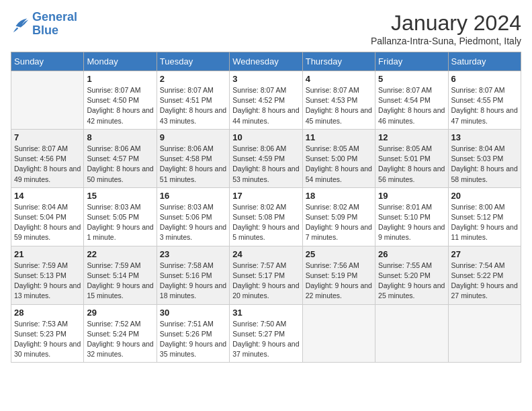 This screenshot has width=532, height=411. Describe the element at coordinates (266, 216) in the screenshot. I see `calendar-week-row: 14Sunrise: 8:04 AM Sunset: 5:04 PM Dayli…` at that location.